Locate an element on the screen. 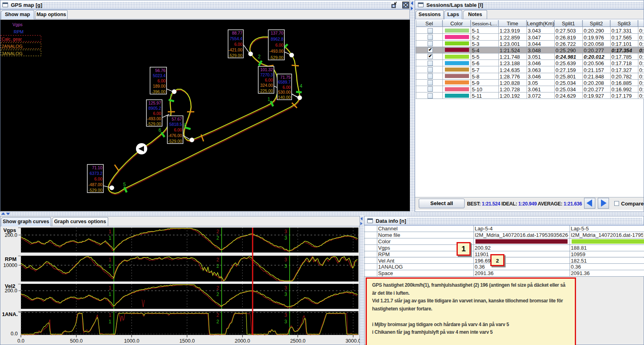 This screenshot has width=644, height=345. svg-text: 6373.2 is located at coordinates (96, 174).